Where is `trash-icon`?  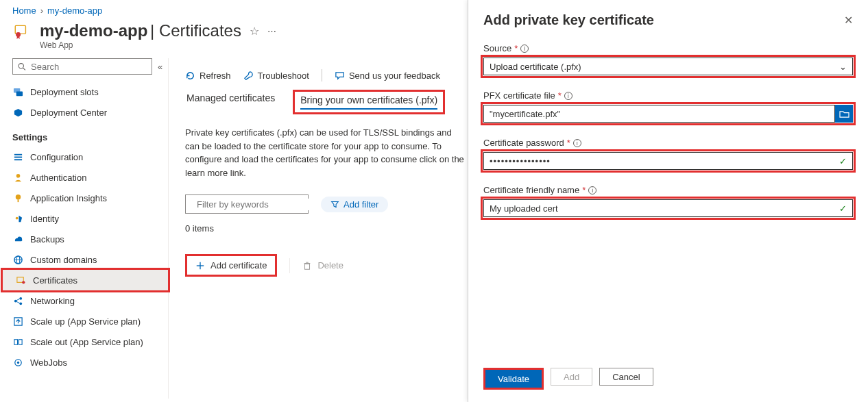 trash-icon is located at coordinates (307, 266).